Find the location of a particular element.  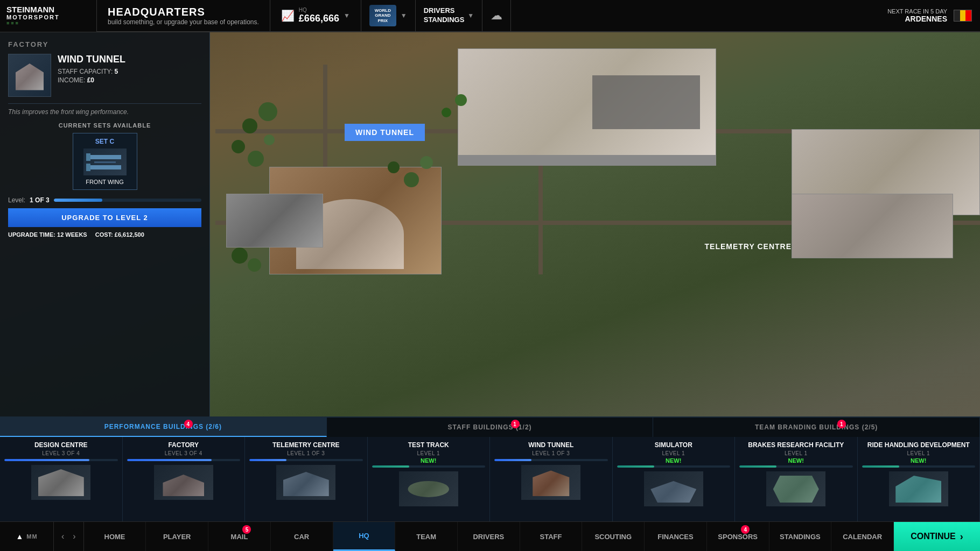

building-bar-ride is located at coordinates (919, 467).